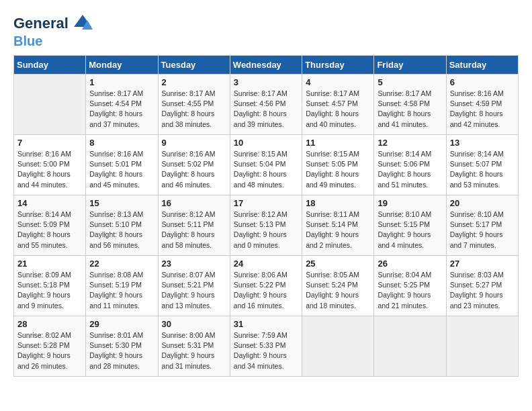  Describe the element at coordinates (339, 165) in the screenshot. I see `calendar-cell: 11Sunrise: 8:15 AMSunset: 5:05 PMDayligh…` at that location.